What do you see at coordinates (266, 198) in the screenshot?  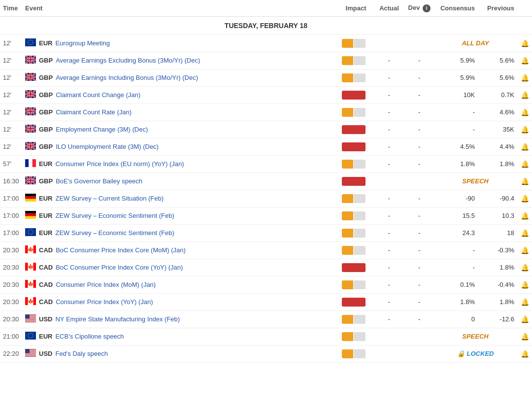 I see `table-row: 17:00EURZEW Survey – Current Situation (…` at bounding box center [266, 198].